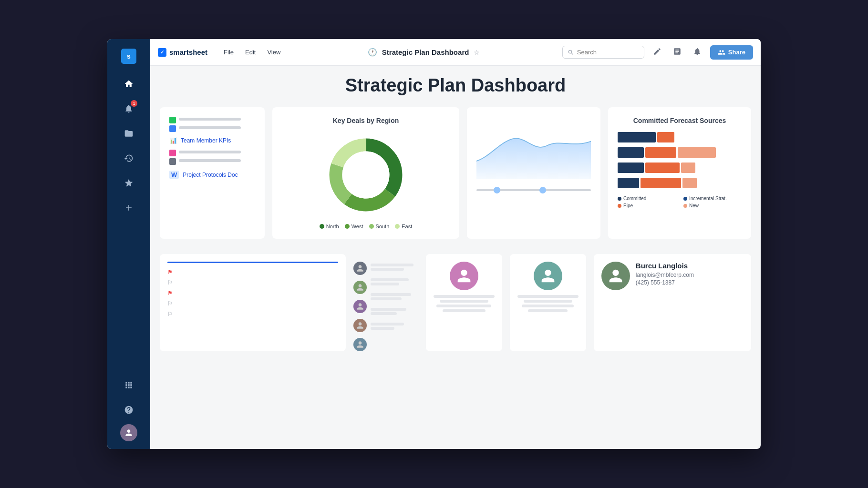  I want to click on topbar: ✓ smartsheet File Edit View 🕐 Strategic …, so click(455, 52).